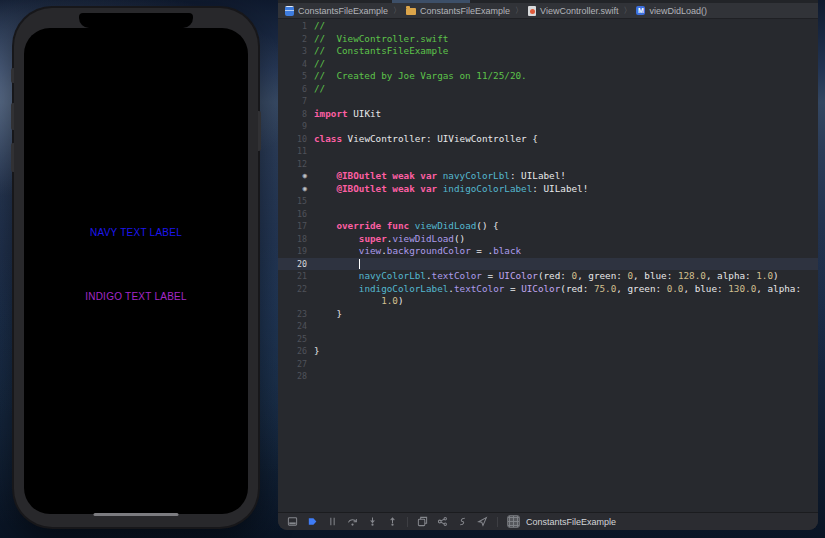 The image size is (825, 538). I want to click on code-line: 26}, so click(548, 352).